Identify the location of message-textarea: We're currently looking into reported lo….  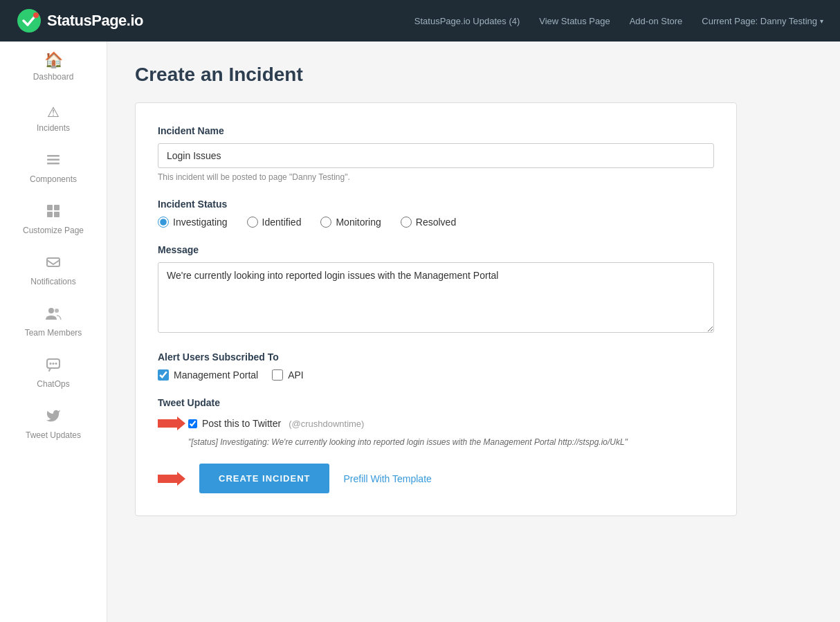
(436, 298).